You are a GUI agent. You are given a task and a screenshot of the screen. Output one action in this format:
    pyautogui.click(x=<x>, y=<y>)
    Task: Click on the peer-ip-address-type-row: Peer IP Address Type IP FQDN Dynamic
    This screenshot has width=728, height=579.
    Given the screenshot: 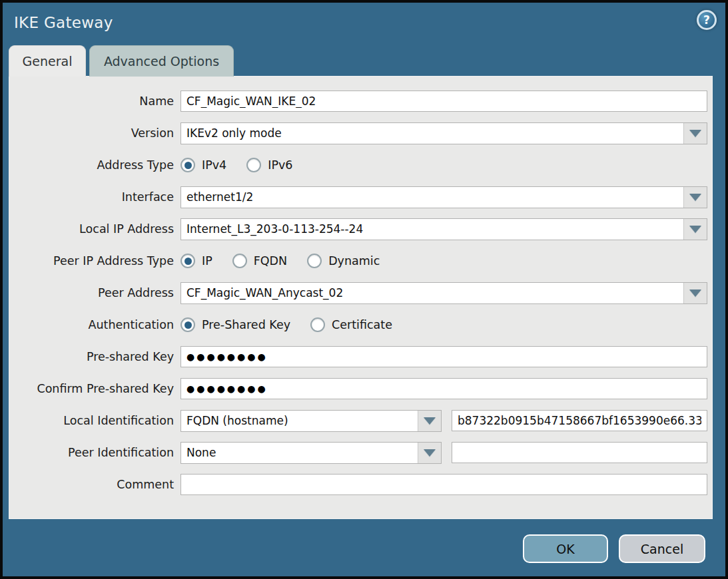 What is the action you would take?
    pyautogui.click(x=358, y=261)
    